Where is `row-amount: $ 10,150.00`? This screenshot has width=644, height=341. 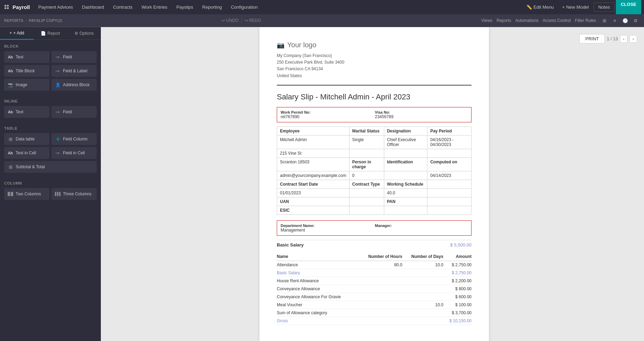 row-amount: $ 10,150.00 is located at coordinates (458, 320).